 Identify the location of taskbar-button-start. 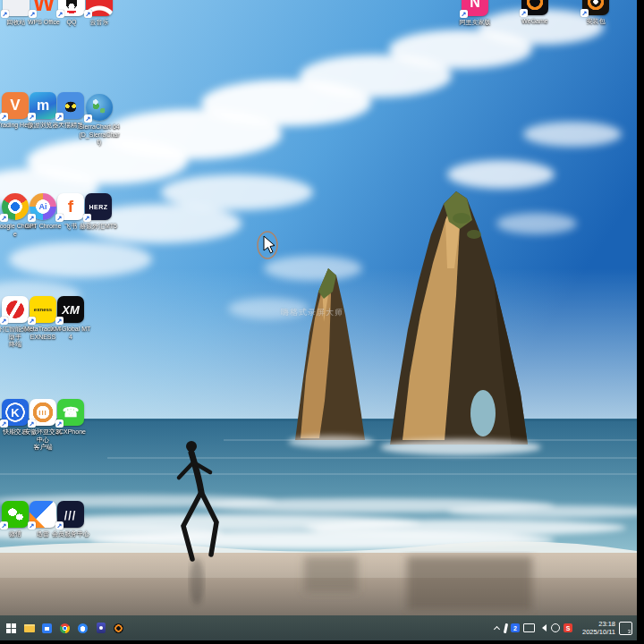
(11, 628).